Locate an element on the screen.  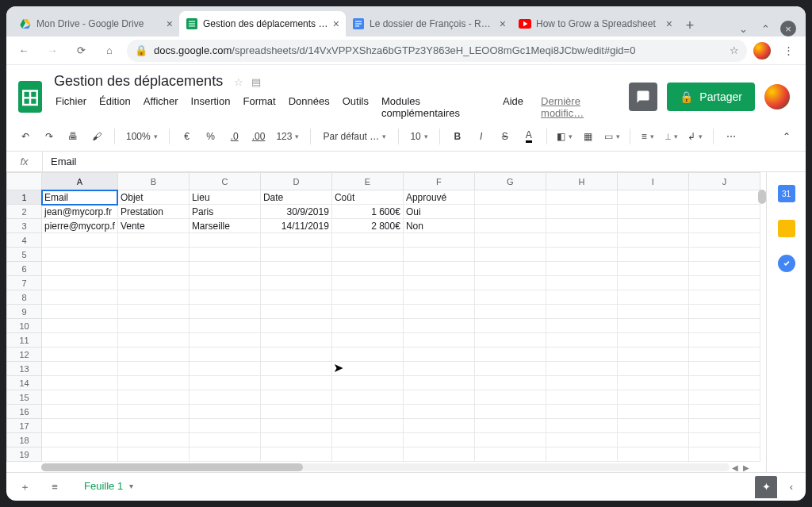
row-header: 19 is located at coordinates (25, 455).